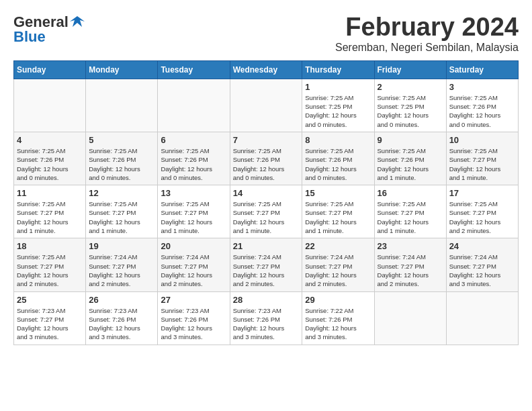 This screenshot has height=411, width=532. Describe the element at coordinates (266, 158) in the screenshot. I see `calendar-week-row: 4Sunrise: 7:25 AM Sunset: 7:26 PM Daylig…` at that location.